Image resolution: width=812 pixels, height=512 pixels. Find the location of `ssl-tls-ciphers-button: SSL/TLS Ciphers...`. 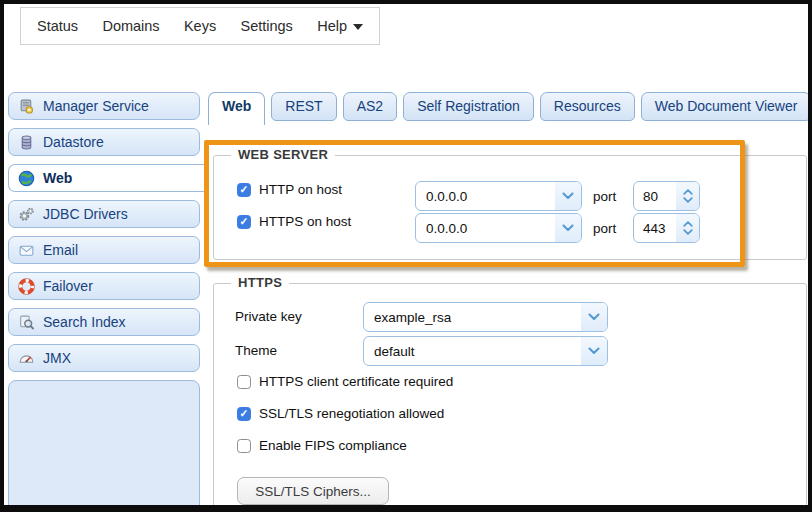

ssl-tls-ciphers-button: SSL/TLS Ciphers... is located at coordinates (313, 491).